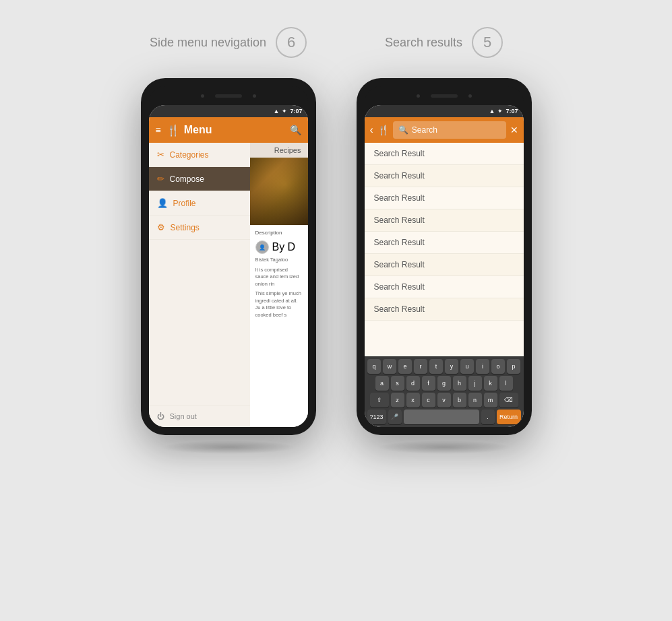  I want to click on search-input-box: 🔍 Search, so click(450, 130).